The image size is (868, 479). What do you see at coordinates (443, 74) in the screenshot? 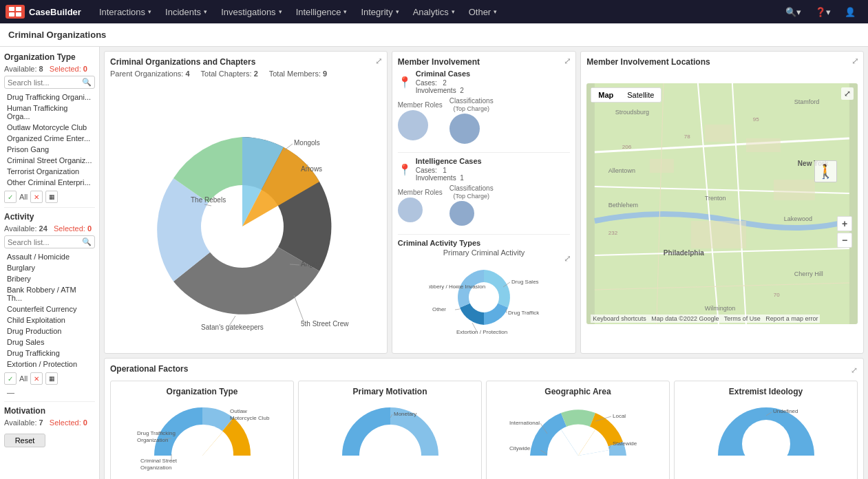
I see `criminal-cases-title: Criminal Cases` at bounding box center [443, 74].